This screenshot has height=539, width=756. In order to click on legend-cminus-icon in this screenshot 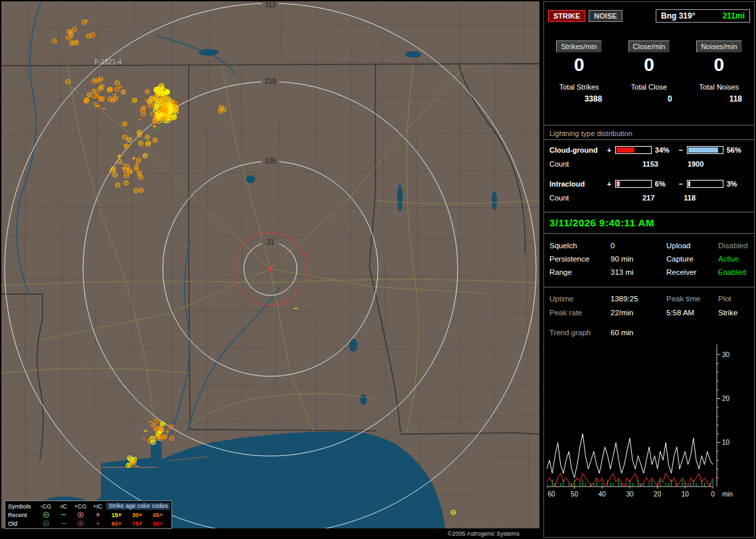, I will do `click(47, 523)`.